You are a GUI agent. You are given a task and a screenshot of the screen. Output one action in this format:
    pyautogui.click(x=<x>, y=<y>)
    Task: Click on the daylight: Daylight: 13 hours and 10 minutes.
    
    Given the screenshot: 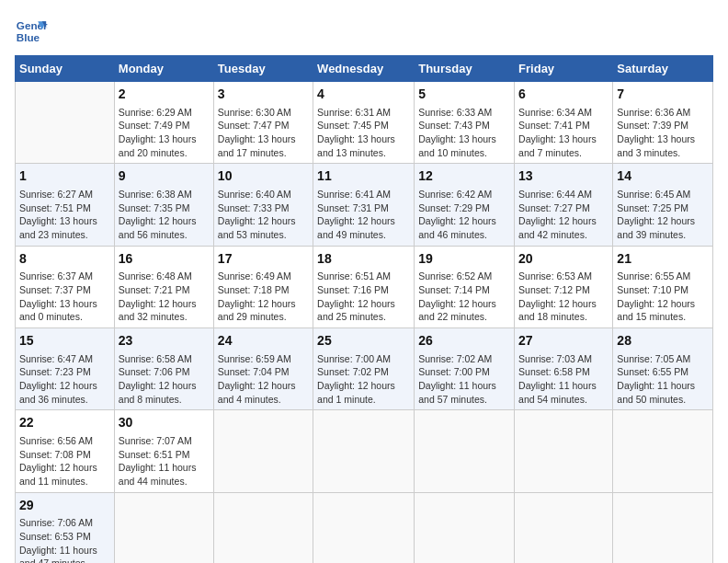 What is the action you would take?
    pyautogui.click(x=458, y=145)
    